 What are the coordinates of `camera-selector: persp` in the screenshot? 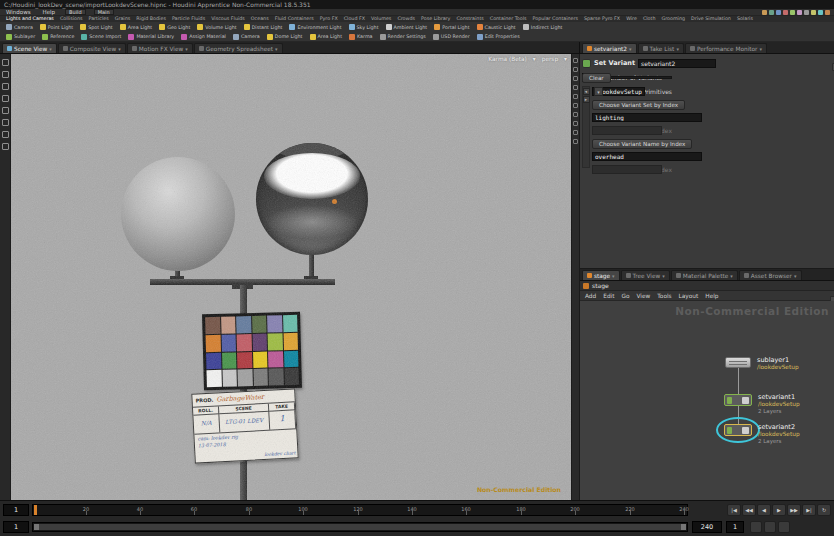 It's located at (550, 59).